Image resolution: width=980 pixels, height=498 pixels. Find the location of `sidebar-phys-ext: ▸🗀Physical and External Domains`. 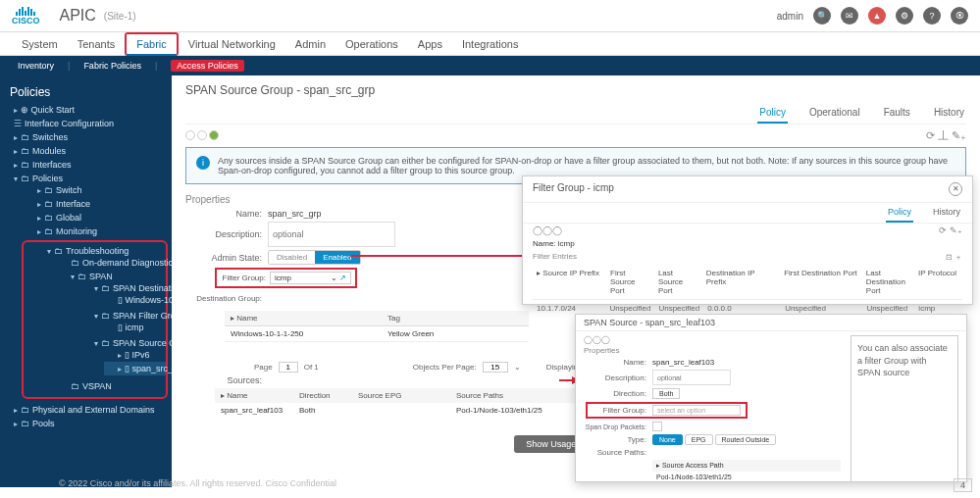

sidebar-phys-ext: ▸🗀Physical and External Domains is located at coordinates (86, 410).